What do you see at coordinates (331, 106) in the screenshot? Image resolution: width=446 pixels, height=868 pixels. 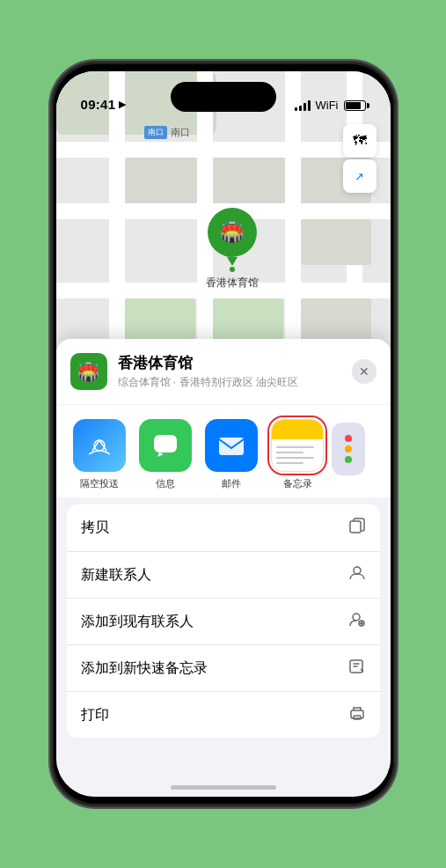 I see `status-icons: WiFi` at bounding box center [331, 106].